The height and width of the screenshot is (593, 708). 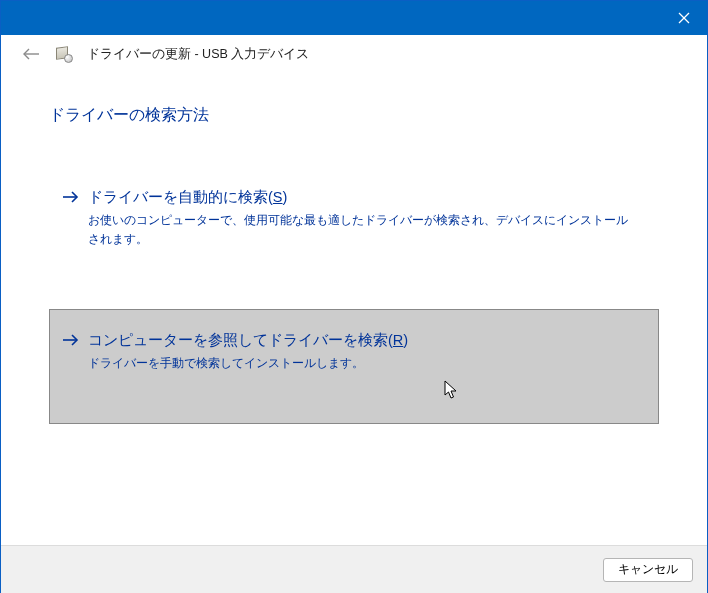 What do you see at coordinates (684, 18) in the screenshot?
I see `close-icon` at bounding box center [684, 18].